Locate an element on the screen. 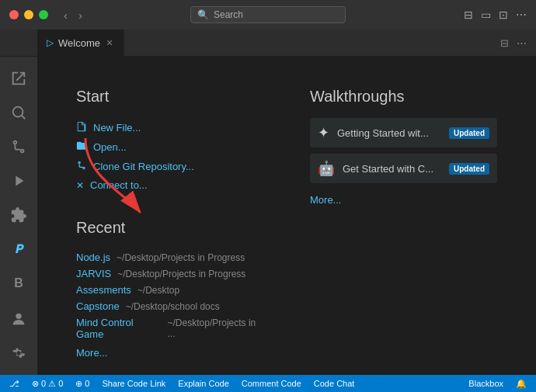  start-title: Start is located at coordinates (169, 96).